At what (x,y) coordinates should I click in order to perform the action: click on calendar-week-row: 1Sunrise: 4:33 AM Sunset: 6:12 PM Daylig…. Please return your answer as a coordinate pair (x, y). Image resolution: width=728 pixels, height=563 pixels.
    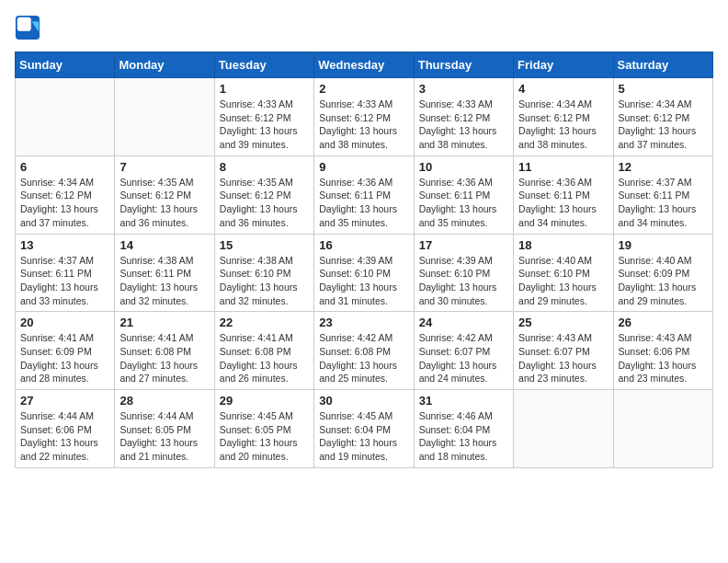
    Looking at the image, I should click on (364, 118).